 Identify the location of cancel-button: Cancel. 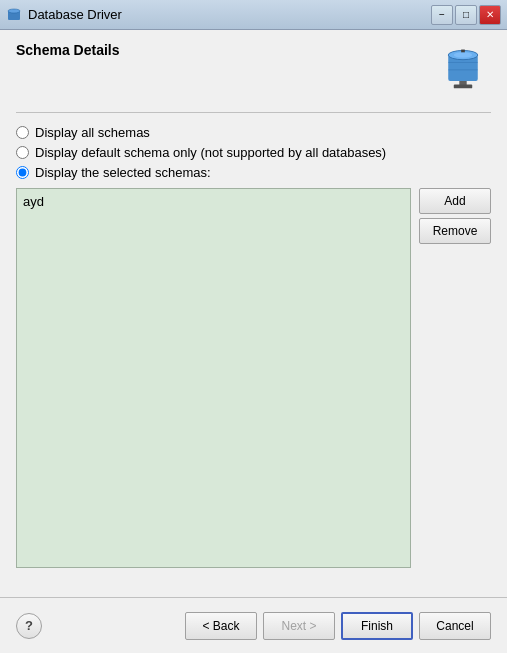
(455, 626).